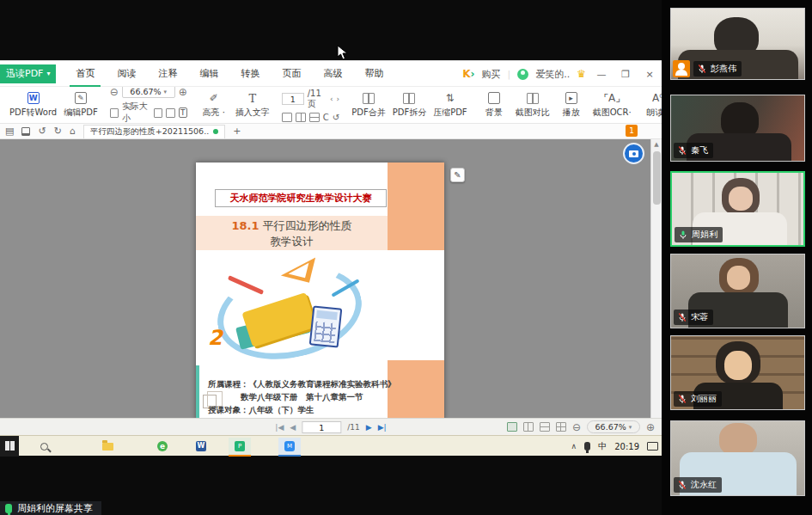 The width and height of the screenshot is (812, 515). What do you see at coordinates (201, 446) in the screenshot?
I see `word-icon: W` at bounding box center [201, 446].